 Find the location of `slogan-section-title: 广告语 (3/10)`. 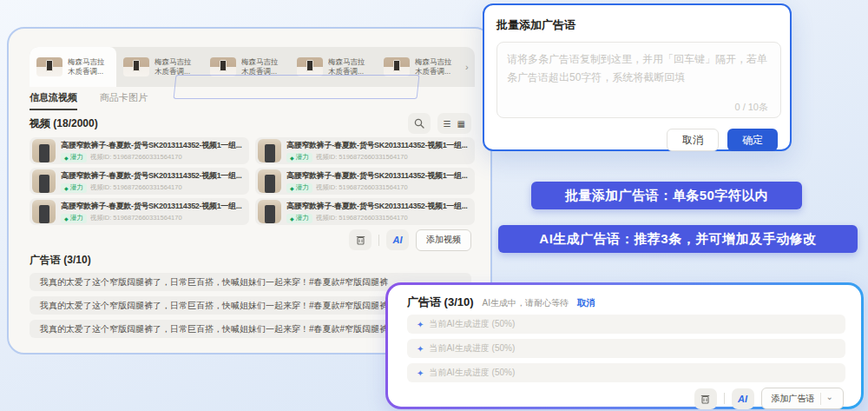

slogan-section-title: 广告语 (3/10) is located at coordinates (250, 261).